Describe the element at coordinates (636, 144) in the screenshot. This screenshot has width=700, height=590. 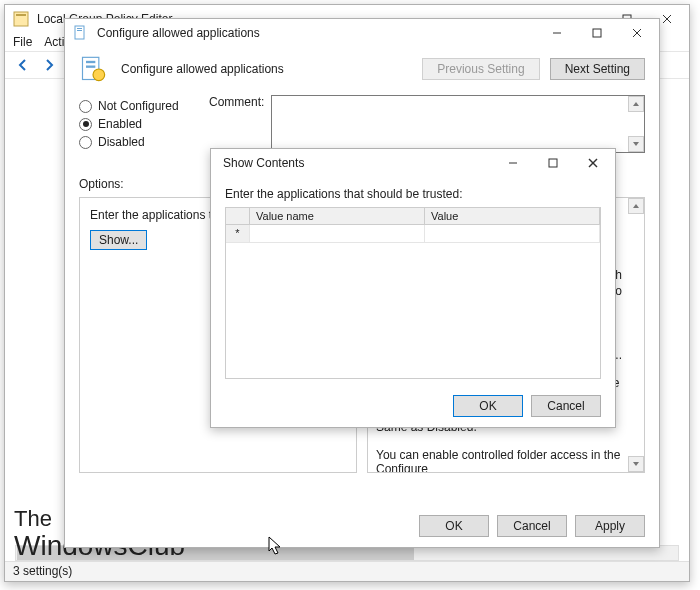
I see `scroll-down-icon` at that location.